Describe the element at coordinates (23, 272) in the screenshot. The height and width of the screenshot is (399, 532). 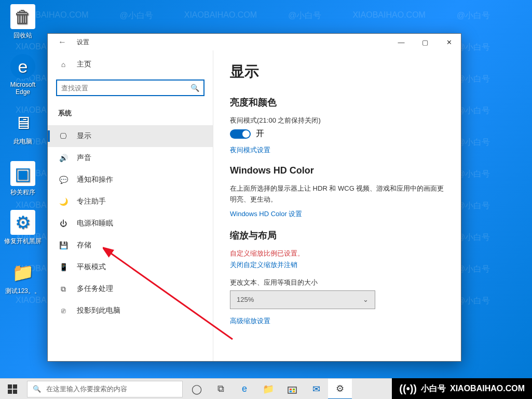
I see `folder-icon: 📁` at that location.